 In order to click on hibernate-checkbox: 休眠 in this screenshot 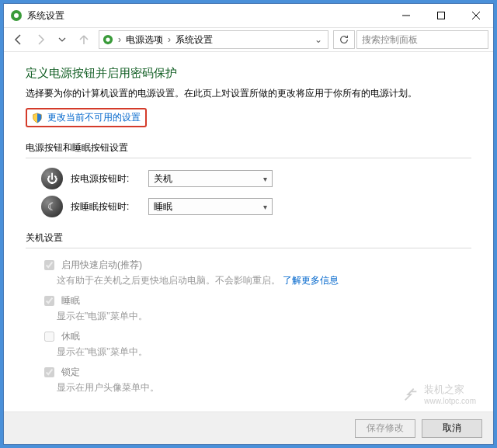, I will do `click(256, 337)`.